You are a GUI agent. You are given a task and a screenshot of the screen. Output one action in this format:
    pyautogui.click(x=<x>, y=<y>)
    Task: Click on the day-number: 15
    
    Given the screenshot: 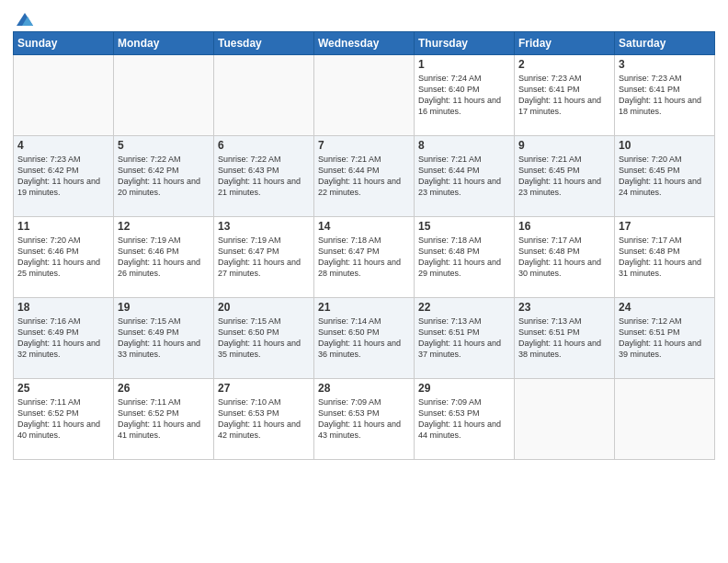 What is the action you would take?
    pyautogui.click(x=464, y=226)
    